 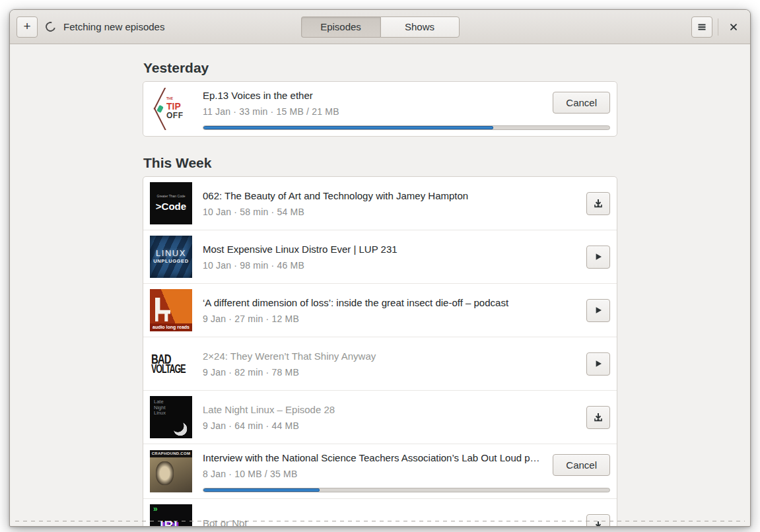 What do you see at coordinates (407, 520) in the screenshot?
I see `episode-row-top: Bot or Not` at bounding box center [407, 520].